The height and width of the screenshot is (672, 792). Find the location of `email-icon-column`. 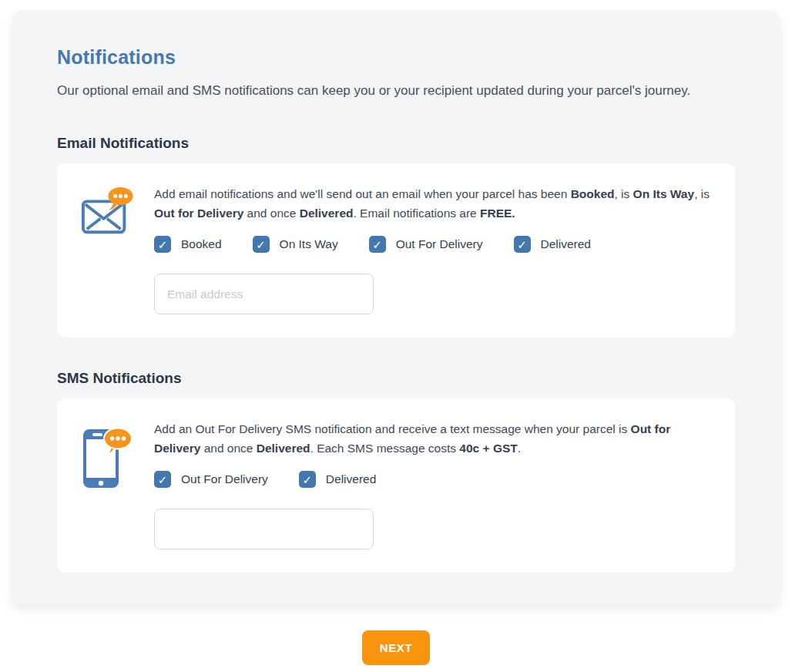

email-icon-column is located at coordinates (107, 250).